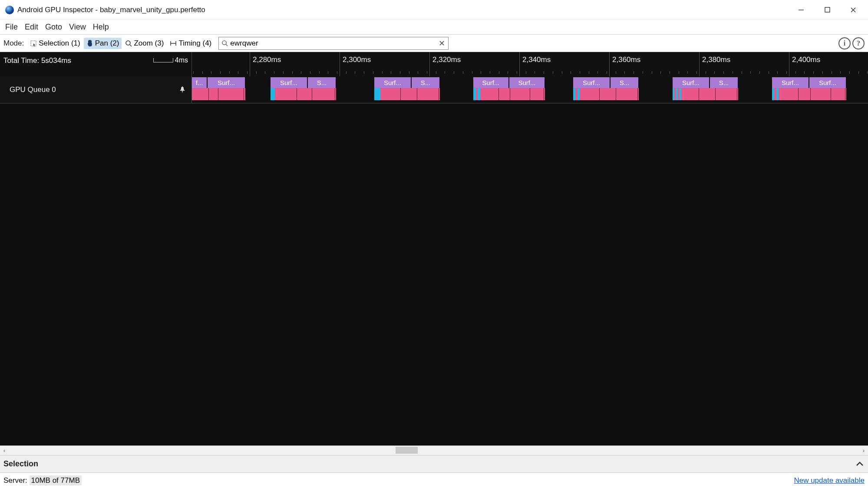 Image resolution: width=868 pixels, height=488 pixels. Describe the element at coordinates (333, 43) in the screenshot. I see `search-box: ✕` at that location.